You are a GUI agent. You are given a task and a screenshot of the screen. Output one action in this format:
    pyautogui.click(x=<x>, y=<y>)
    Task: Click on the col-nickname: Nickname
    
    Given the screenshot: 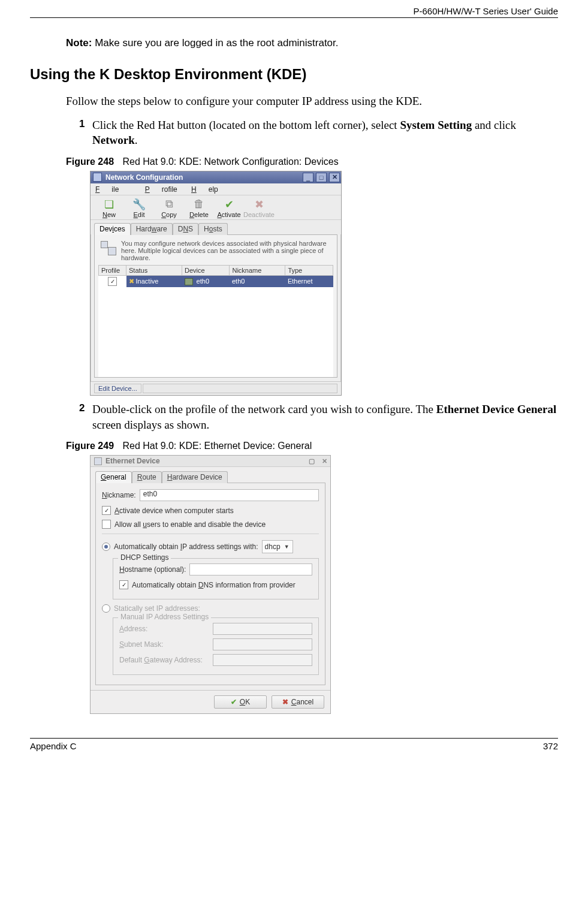 What is the action you would take?
    pyautogui.click(x=258, y=270)
    